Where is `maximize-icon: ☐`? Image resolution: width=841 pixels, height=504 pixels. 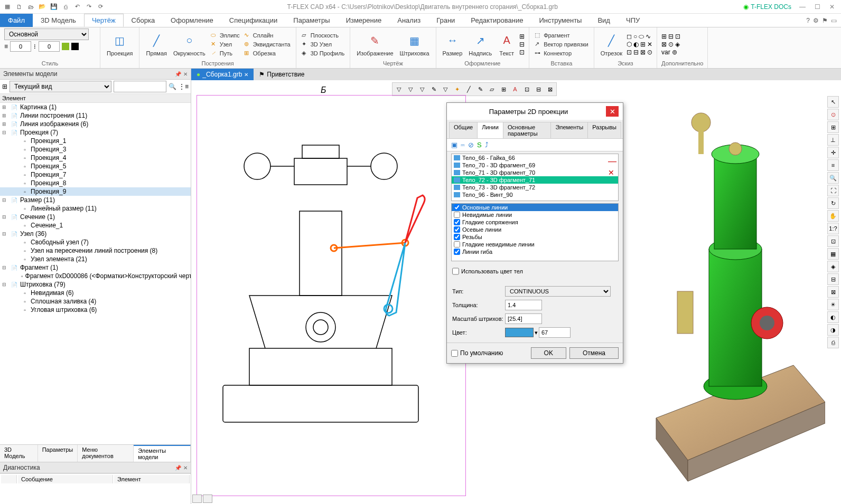
maximize-icon: ☐ is located at coordinates (817, 7).